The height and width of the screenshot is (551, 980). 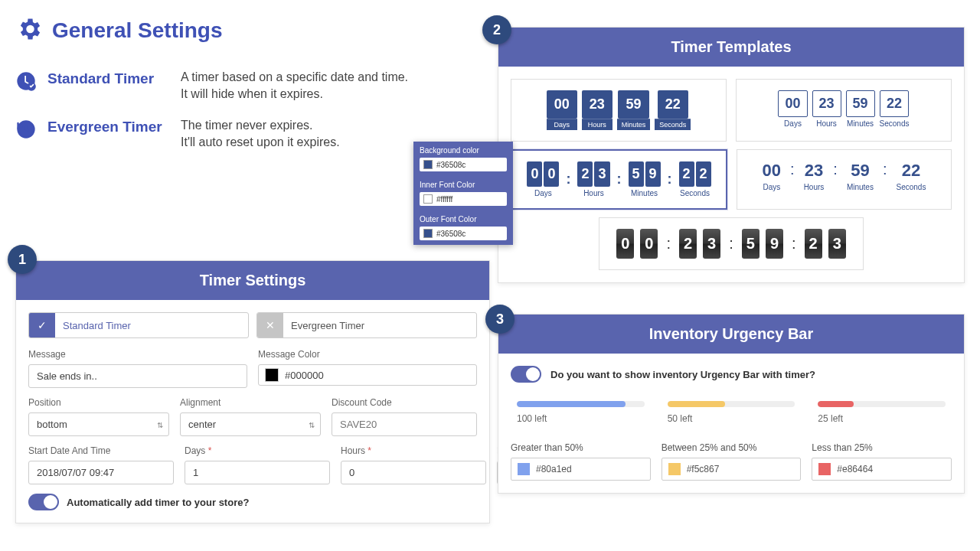 I want to click on inventory-toggle, so click(x=526, y=374).